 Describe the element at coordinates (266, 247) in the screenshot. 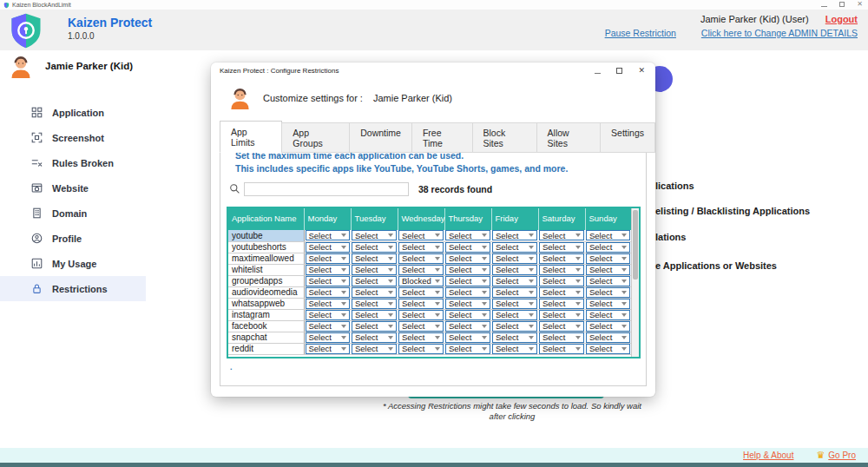

I see `application-name-cell: youtubeshorts` at that location.